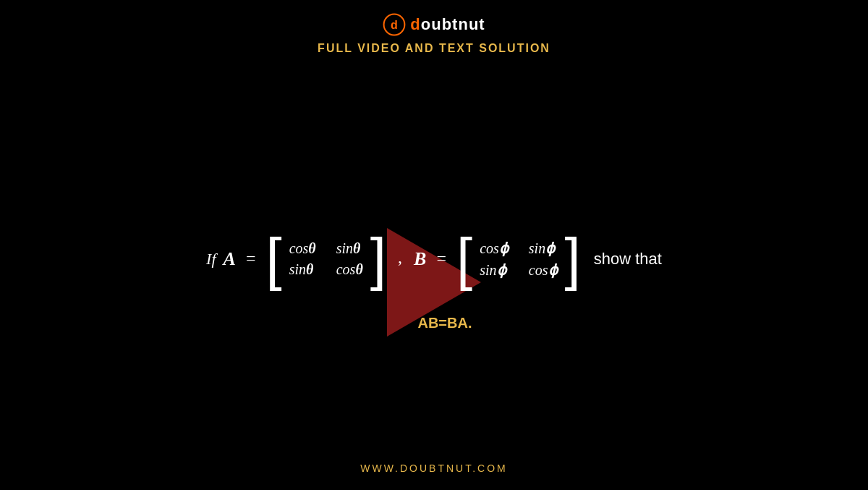  What do you see at coordinates (434, 468) in the screenshot?
I see `footer-url: WWW.DOUBTNUT.COM` at bounding box center [434, 468].